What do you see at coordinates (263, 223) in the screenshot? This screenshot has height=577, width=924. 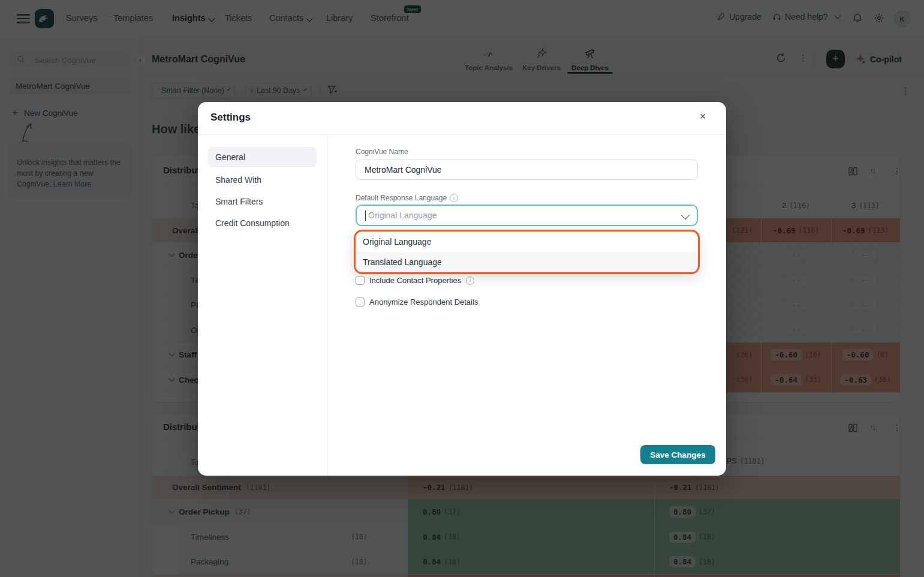 I see `modal-nav-credit-consumption: Credit Consumption` at bounding box center [263, 223].